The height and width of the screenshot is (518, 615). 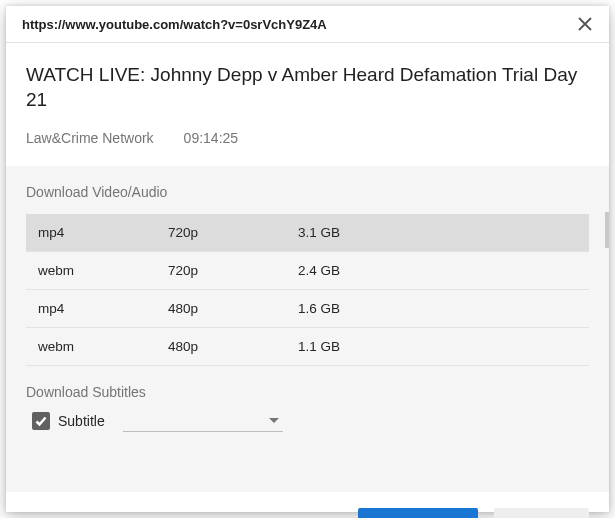 What do you see at coordinates (41, 421) in the screenshot?
I see `check-icon` at bounding box center [41, 421].